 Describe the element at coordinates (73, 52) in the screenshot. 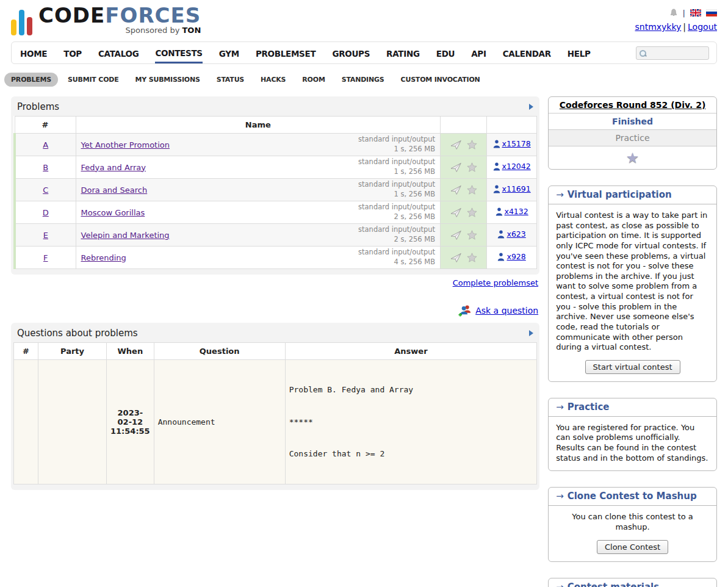

I see `nav-item-top: TOP` at that location.